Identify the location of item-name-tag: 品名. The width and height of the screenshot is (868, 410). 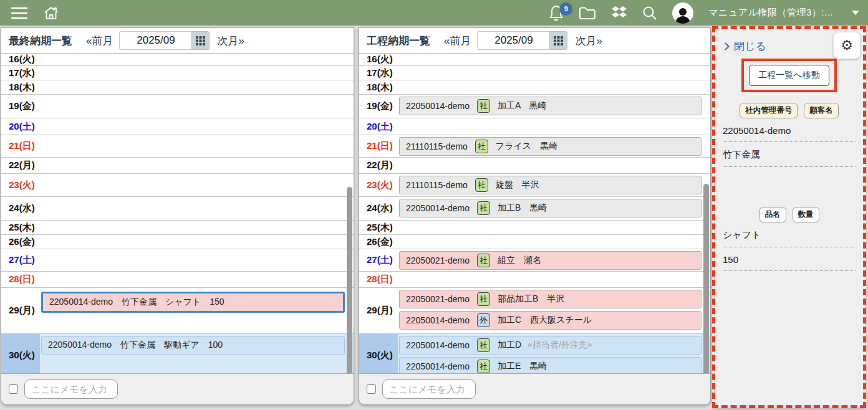
(773, 214).